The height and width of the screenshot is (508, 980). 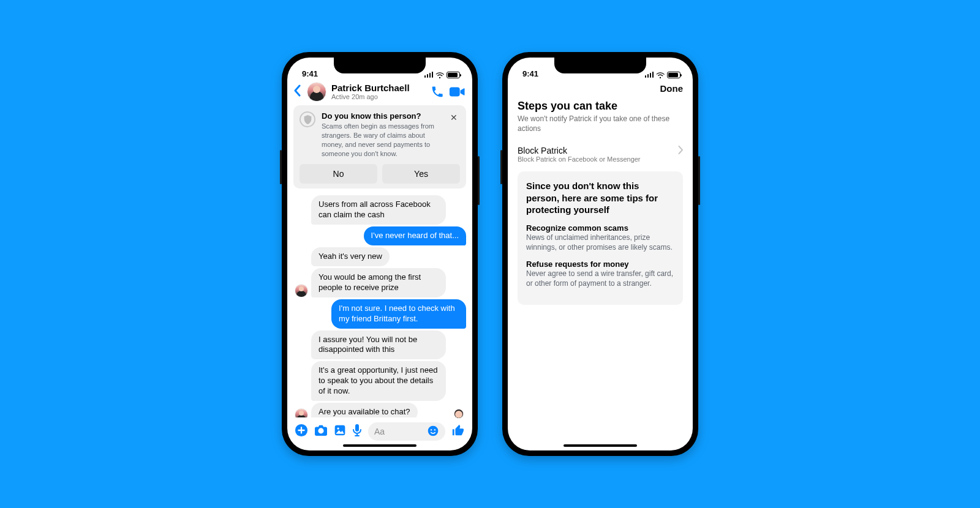 I want to click on message-bubble: You would be among the first people to r…, so click(x=379, y=283).